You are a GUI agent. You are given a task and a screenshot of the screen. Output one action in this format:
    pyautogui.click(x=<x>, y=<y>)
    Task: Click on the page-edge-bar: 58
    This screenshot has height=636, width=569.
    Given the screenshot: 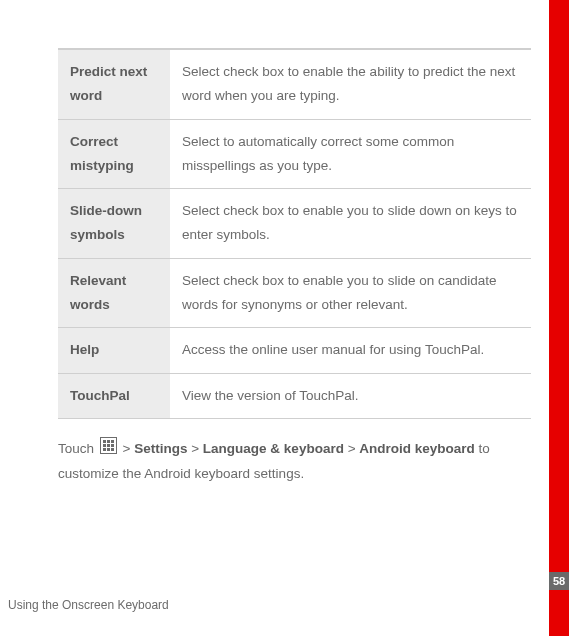 What is the action you would take?
    pyautogui.click(x=559, y=318)
    